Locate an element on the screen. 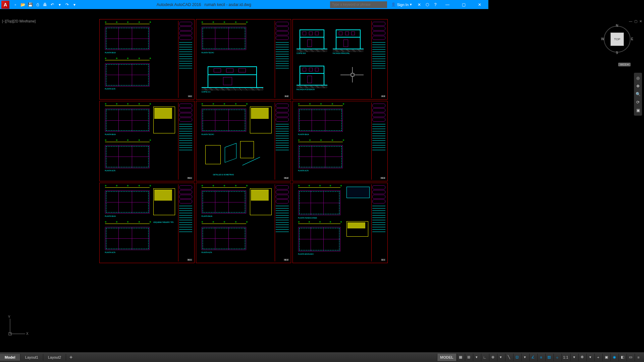 This screenshot has height=362, width=644. sheet-IS-1: PLANTA BAJAPLANTA ALTAIS-1 is located at coordinates (147, 141).